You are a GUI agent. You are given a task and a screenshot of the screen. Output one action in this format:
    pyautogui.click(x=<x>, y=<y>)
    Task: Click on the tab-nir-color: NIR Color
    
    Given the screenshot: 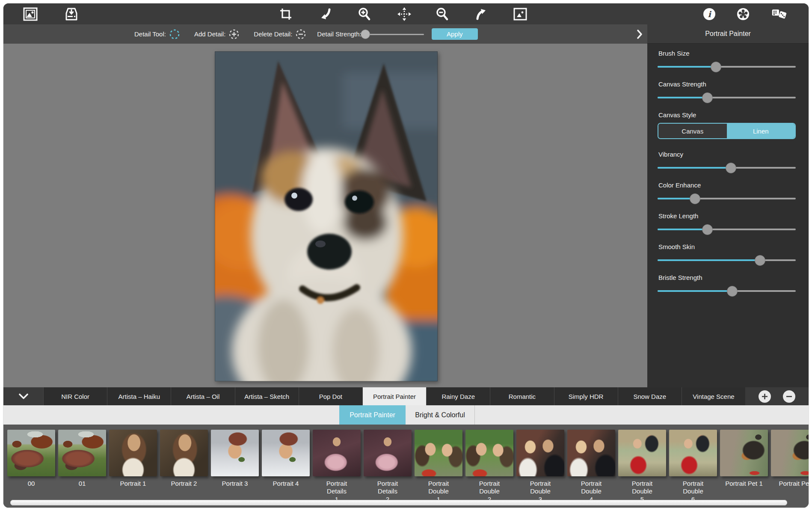 What is the action you would take?
    pyautogui.click(x=75, y=396)
    